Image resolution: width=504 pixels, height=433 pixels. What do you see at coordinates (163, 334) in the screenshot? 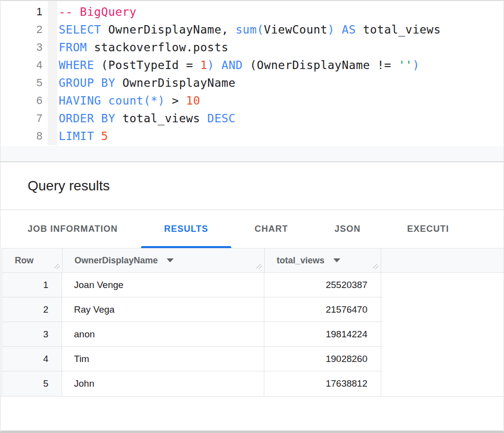
I see `owner-display-name-cell: anon` at bounding box center [163, 334].